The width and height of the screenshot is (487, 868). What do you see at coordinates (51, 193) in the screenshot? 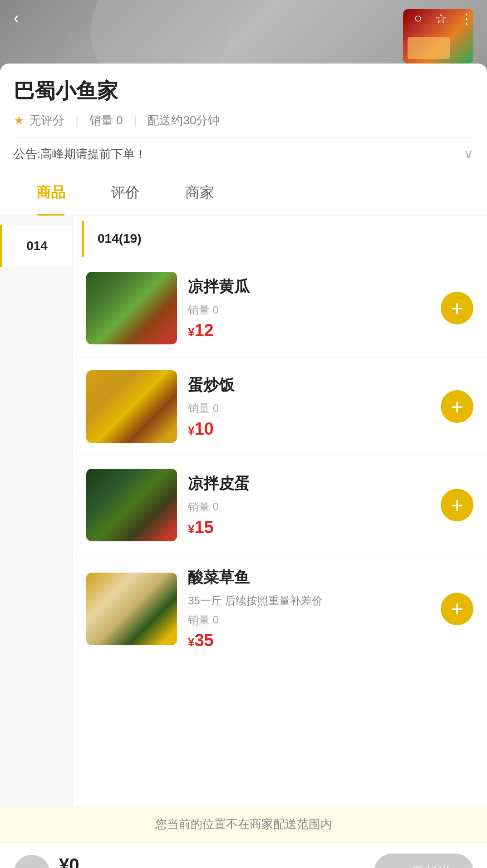
I see `tab-goods: 商品` at bounding box center [51, 193].